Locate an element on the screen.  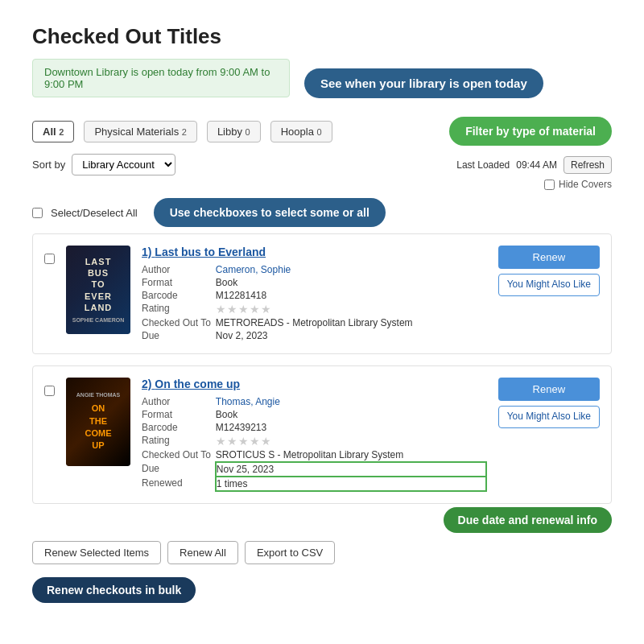
barcode-value-2: M12439213 is located at coordinates (351, 427).